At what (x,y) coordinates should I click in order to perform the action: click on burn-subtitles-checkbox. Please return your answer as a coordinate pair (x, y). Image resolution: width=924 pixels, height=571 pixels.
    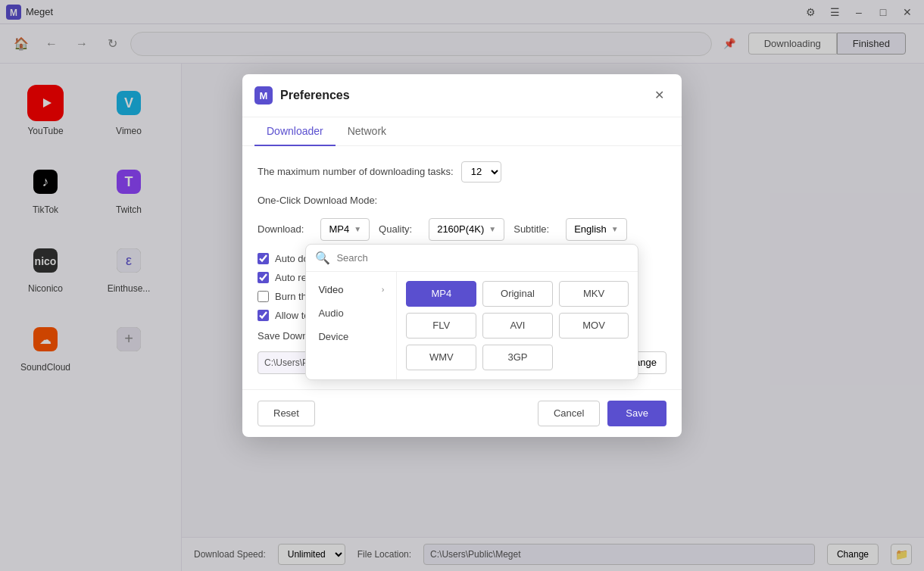
    Looking at the image, I should click on (264, 297).